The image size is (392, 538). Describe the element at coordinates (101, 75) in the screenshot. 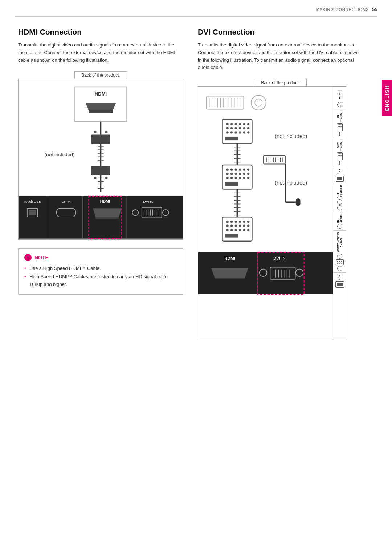

I see `hdmi-diagram-label-row: Back of the product.` at that location.